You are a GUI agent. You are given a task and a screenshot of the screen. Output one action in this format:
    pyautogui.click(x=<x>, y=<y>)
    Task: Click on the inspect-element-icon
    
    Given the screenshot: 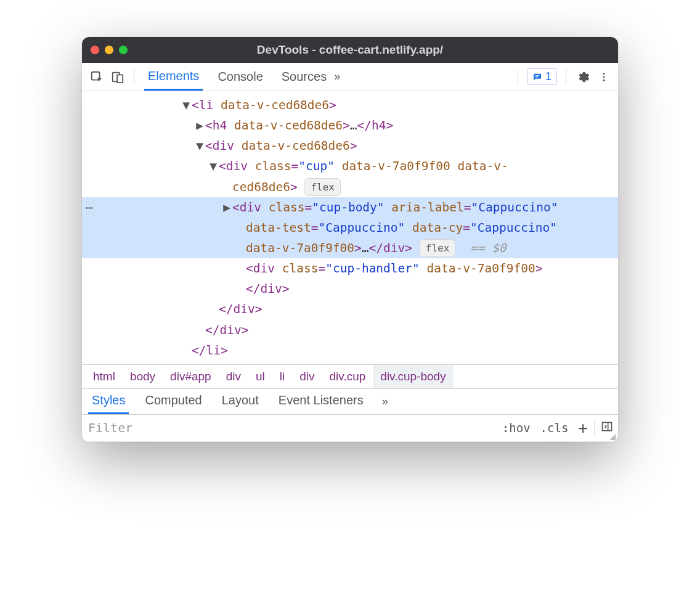 What is the action you would take?
    pyautogui.click(x=97, y=77)
    